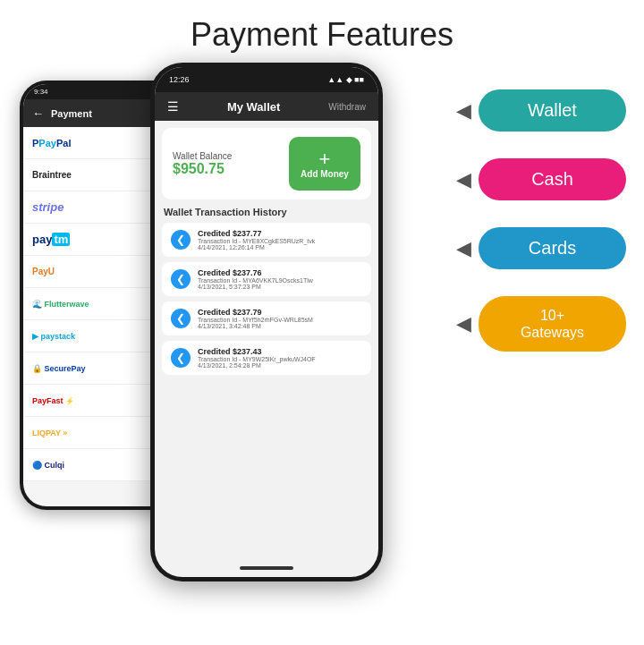 The height and width of the screenshot is (645, 644). I want to click on badge-row-cards: ◀ Cards, so click(541, 249).